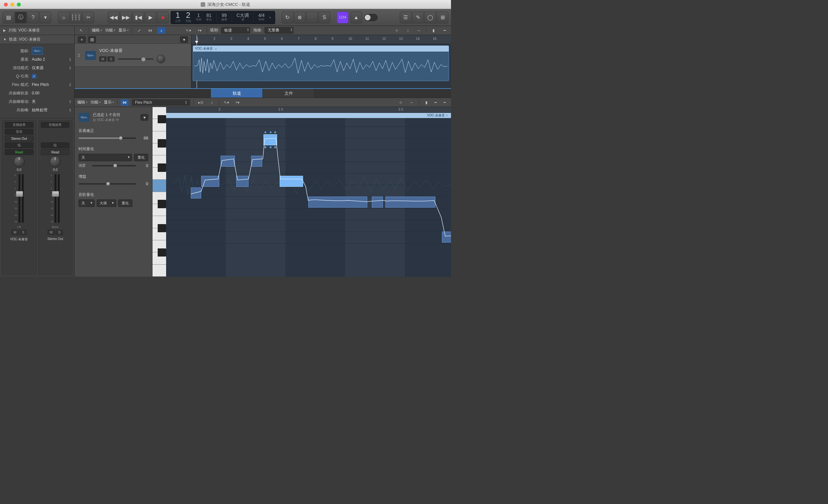 The width and height of the screenshot is (828, 504). What do you see at coordinates (436, 102) in the screenshot?
I see `zoom-h-slider: ━` at bounding box center [436, 102].